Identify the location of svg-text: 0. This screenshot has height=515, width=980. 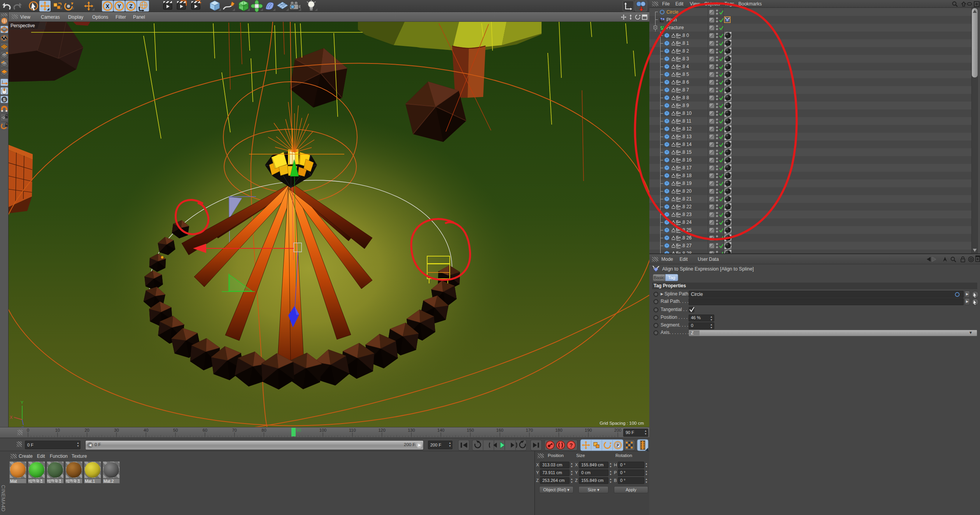
(28, 430).